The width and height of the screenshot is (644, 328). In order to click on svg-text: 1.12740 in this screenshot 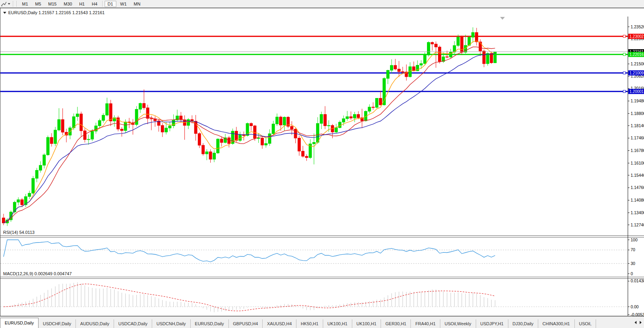, I will do `click(637, 225)`.